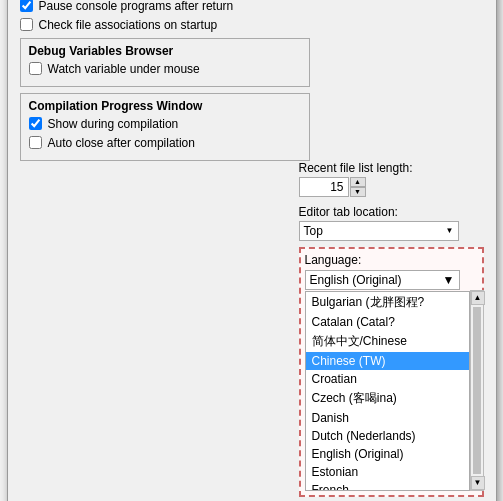 Image resolution: width=503 pixels, height=501 pixels. Describe the element at coordinates (388, 418) in the screenshot. I see `list-item-6: Danish` at that location.